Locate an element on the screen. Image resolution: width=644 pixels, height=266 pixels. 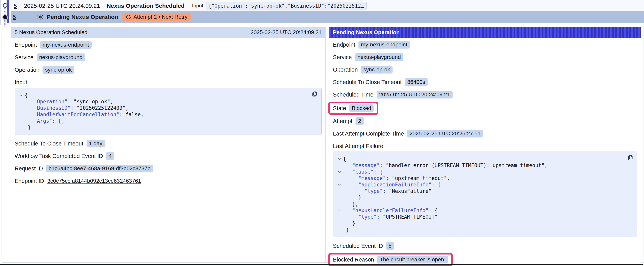
field-label: Last Attempt Complete Time is located at coordinates (368, 134).